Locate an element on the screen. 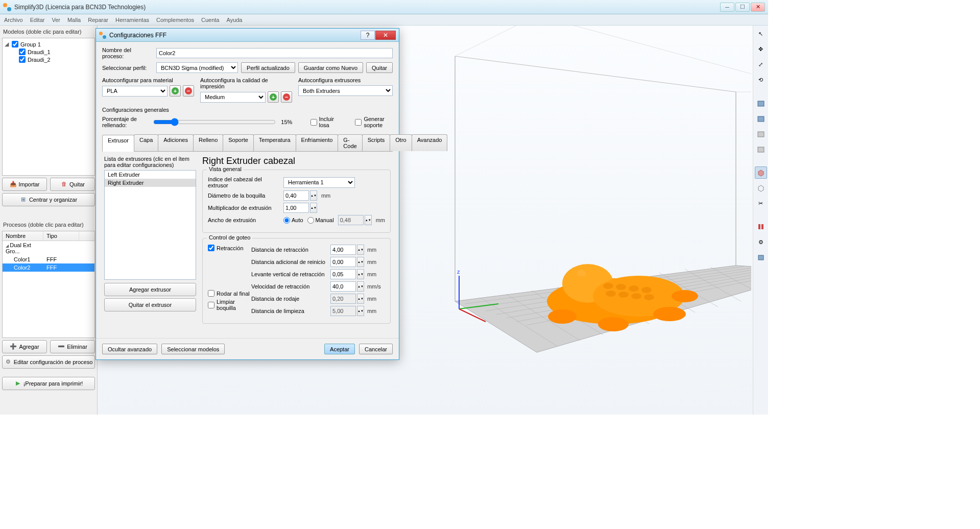 The width and height of the screenshot is (980, 529). processes-table: Nombre Tipo Dual Ext Gro... Color1 FFF C… is located at coordinates (49, 284).